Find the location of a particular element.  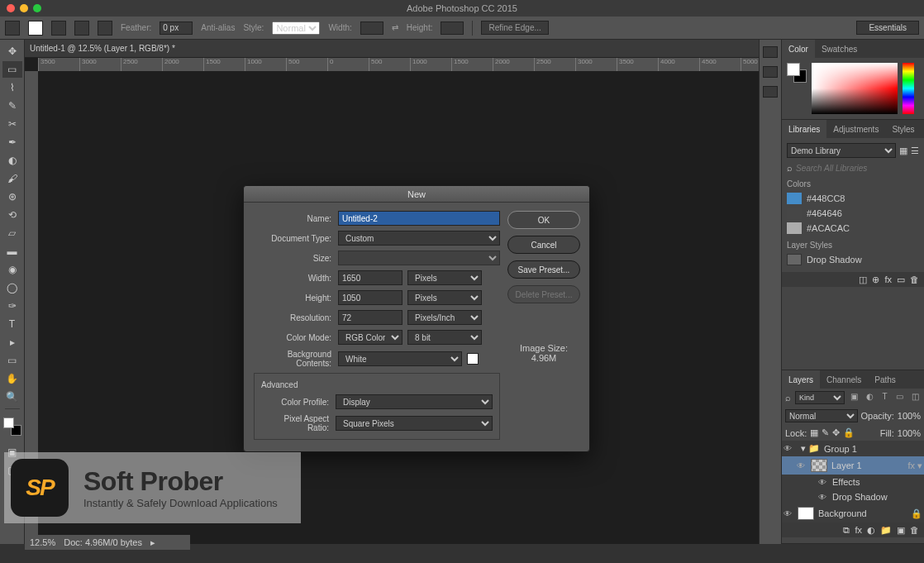

marquee-tool: ▭ is located at coordinates (12, 69).